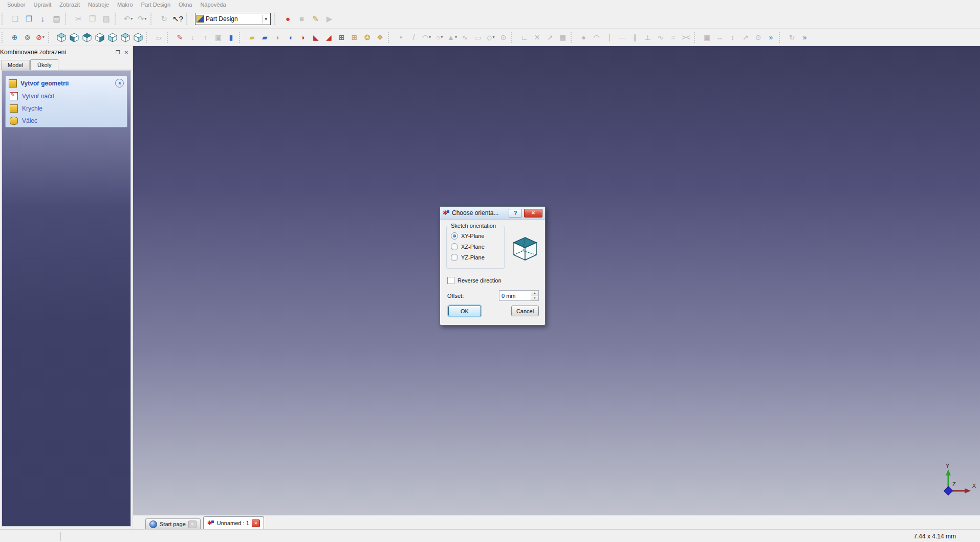 The height and width of the screenshot is (542, 980). What do you see at coordinates (792, 37) in the screenshot?
I see `edit-controls-button: ↻` at bounding box center [792, 37].